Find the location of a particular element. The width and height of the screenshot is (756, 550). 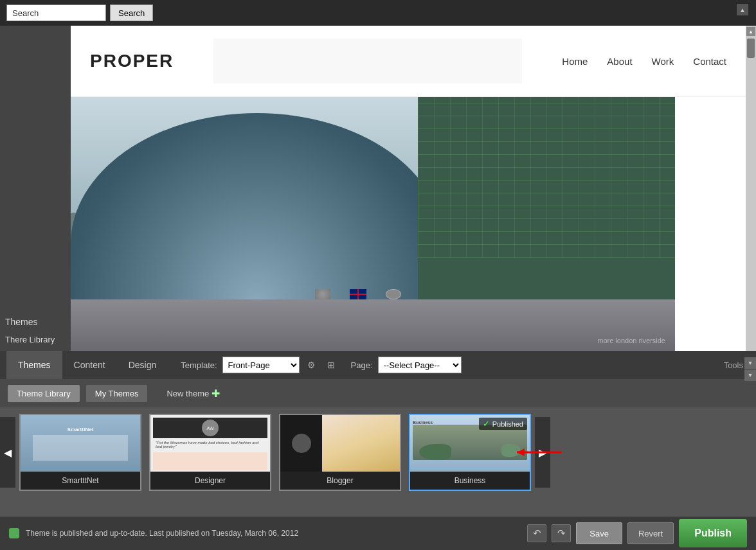

footer-bar: Theme is published and up-to-date. Last … is located at coordinates (378, 533).